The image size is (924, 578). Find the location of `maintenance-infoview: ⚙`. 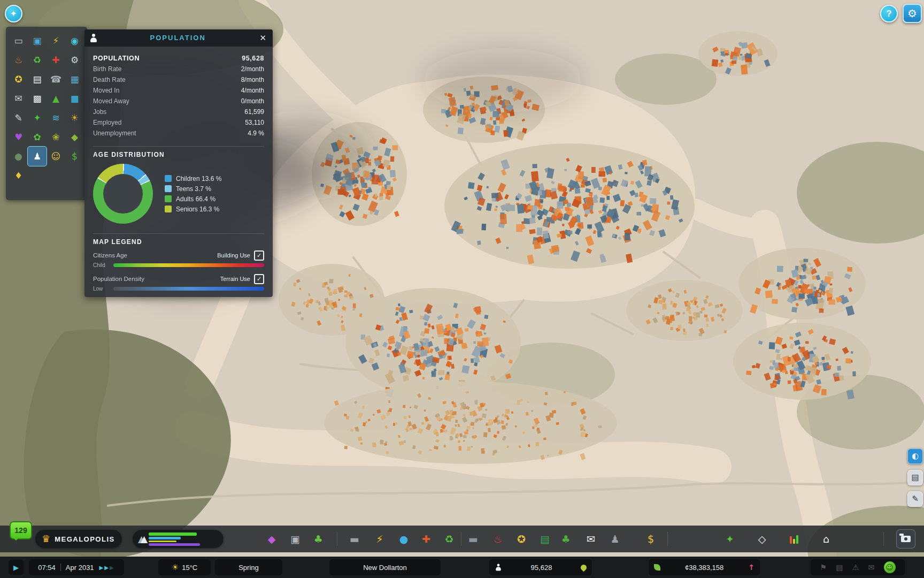

maintenance-infoview: ⚙ is located at coordinates (75, 60).